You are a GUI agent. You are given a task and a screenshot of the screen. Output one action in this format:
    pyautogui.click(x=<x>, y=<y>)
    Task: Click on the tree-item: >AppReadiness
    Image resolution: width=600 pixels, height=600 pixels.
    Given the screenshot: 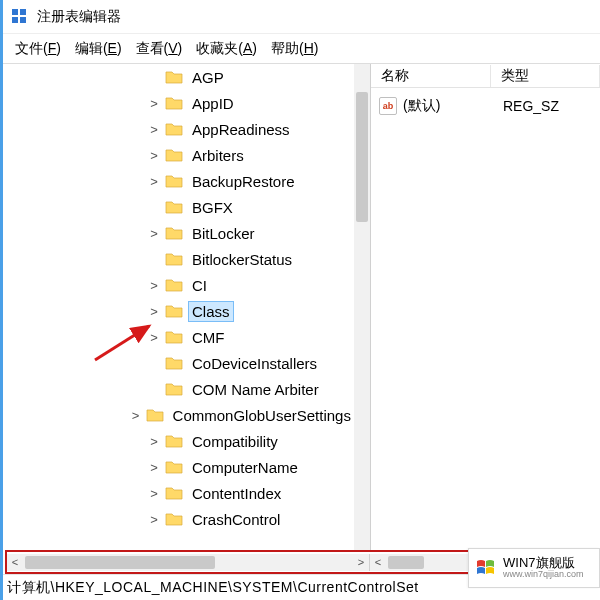 What is the action you would take?
    pyautogui.click(x=178, y=129)
    